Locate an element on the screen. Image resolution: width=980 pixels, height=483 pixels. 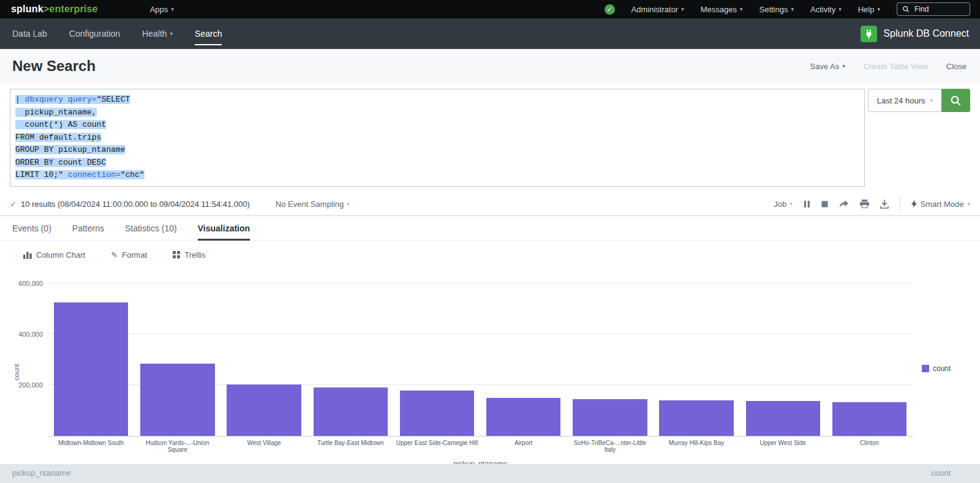
x-tick-label: Turtle Bay-East Midtown is located at coordinates (350, 446).